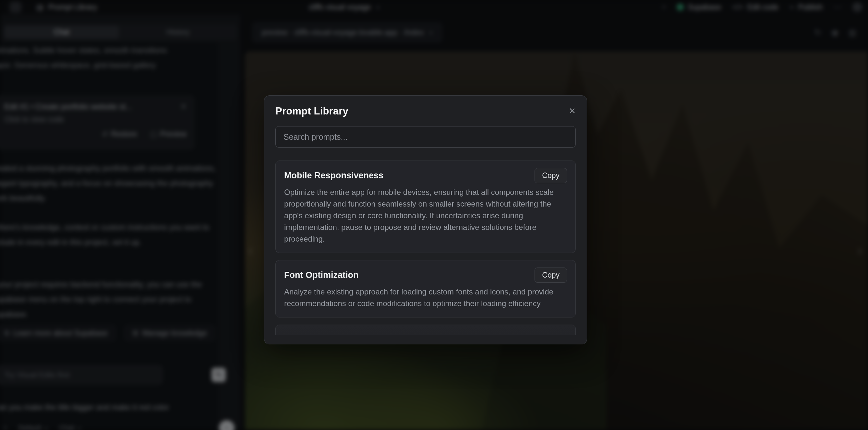 This screenshot has height=430, width=868. Describe the element at coordinates (334, 176) in the screenshot. I see `prompt-title: Mobile Responsiveness` at that location.